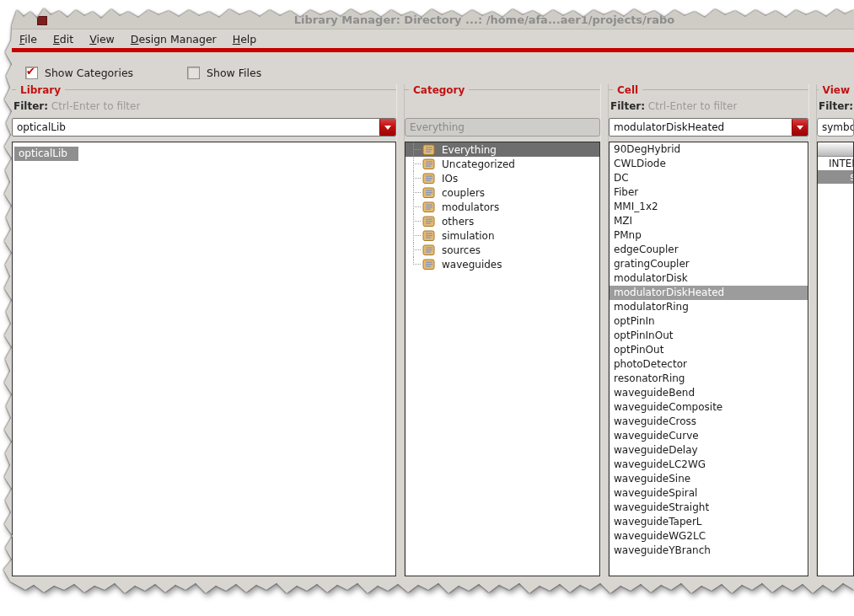  Describe the element at coordinates (458, 222) in the screenshot. I see `category-item-label: others` at that location.